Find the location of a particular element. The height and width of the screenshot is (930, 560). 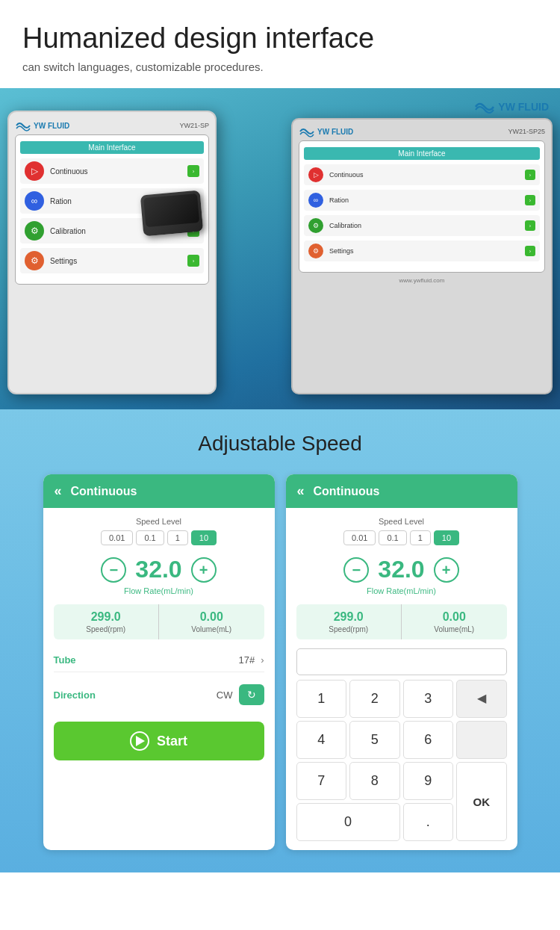

left-panel-header: « Continuous is located at coordinates (159, 492).